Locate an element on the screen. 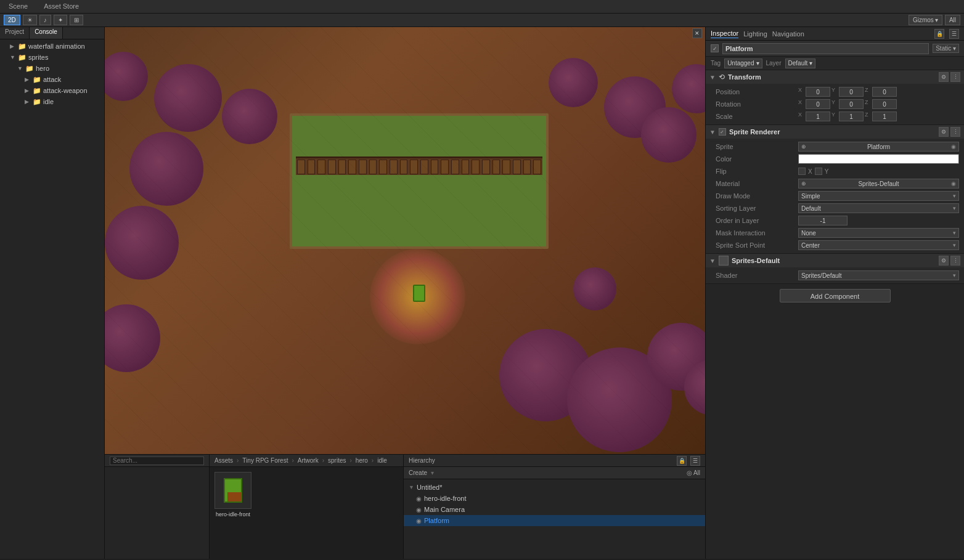  layer-dropdown: Default ▾ is located at coordinates (801, 63).